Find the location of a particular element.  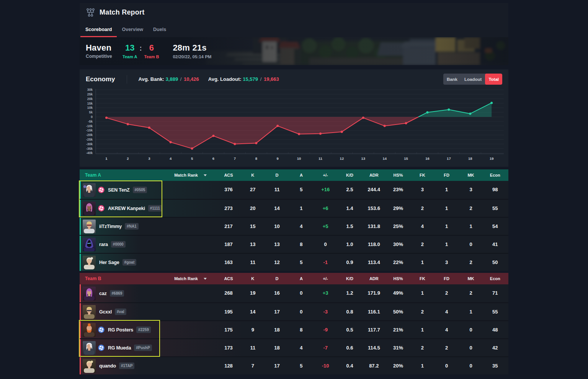

player-row-gcxxl: Gcxxl#val19514170-30.8116.150%24155 is located at coordinates (294, 311).